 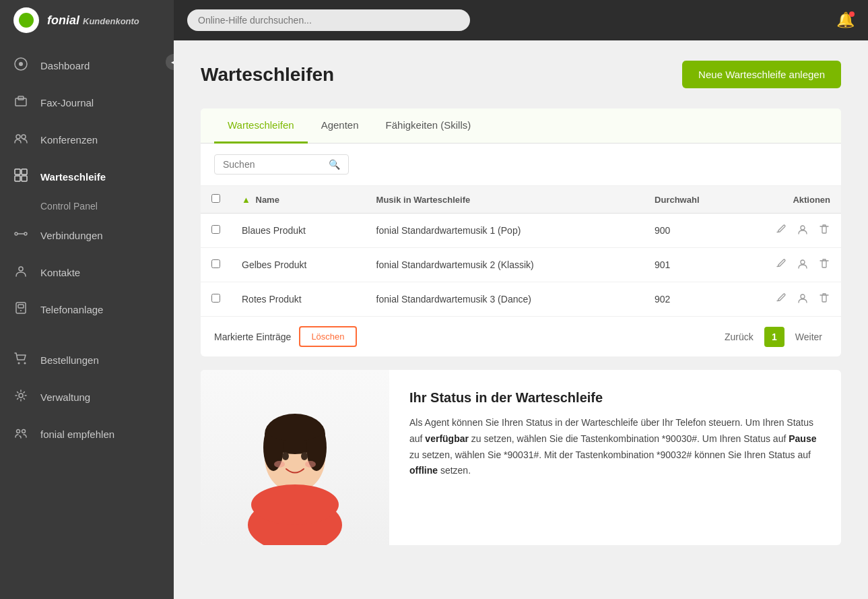 What do you see at coordinates (803, 230) in the screenshot?
I see `row1-agent-icon` at bounding box center [803, 230].